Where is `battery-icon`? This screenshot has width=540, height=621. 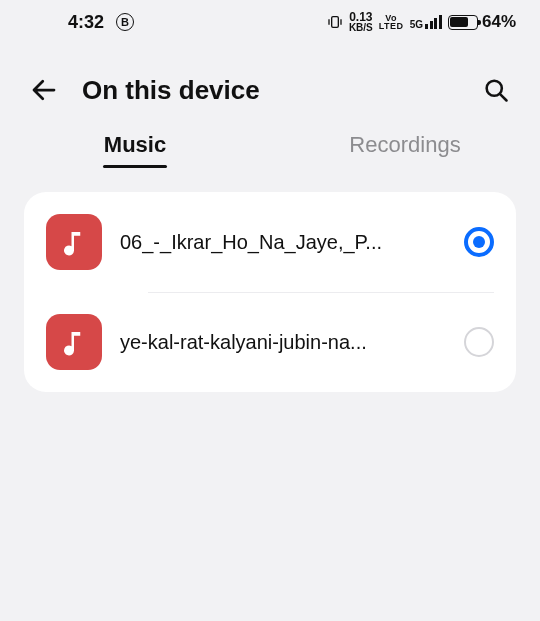 battery-icon is located at coordinates (463, 22).